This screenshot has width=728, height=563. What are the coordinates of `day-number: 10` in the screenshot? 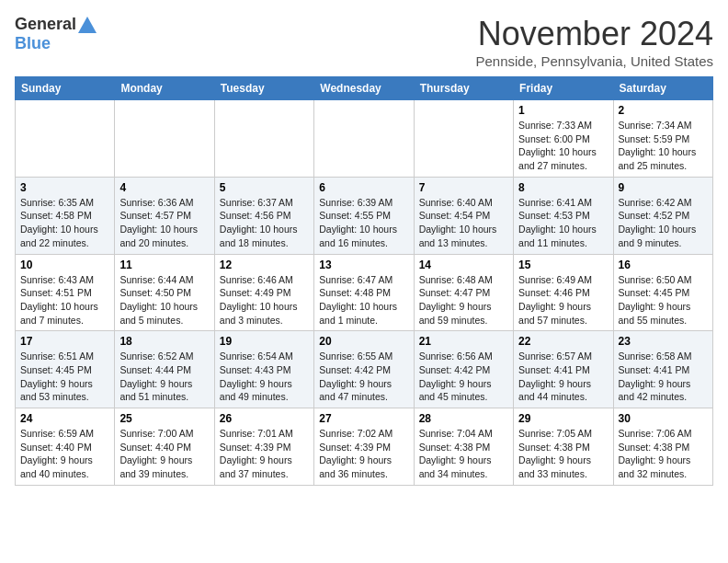 It's located at (64, 265).